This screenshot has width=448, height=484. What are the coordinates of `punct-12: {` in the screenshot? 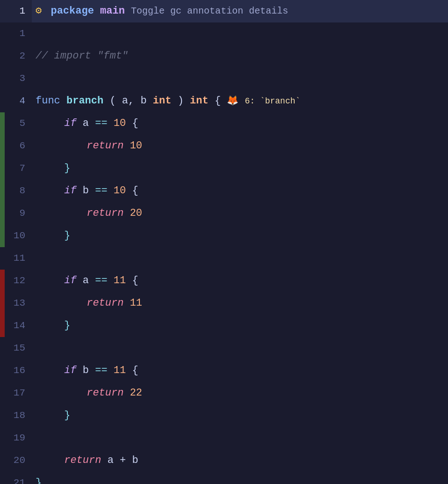 It's located at (135, 281).